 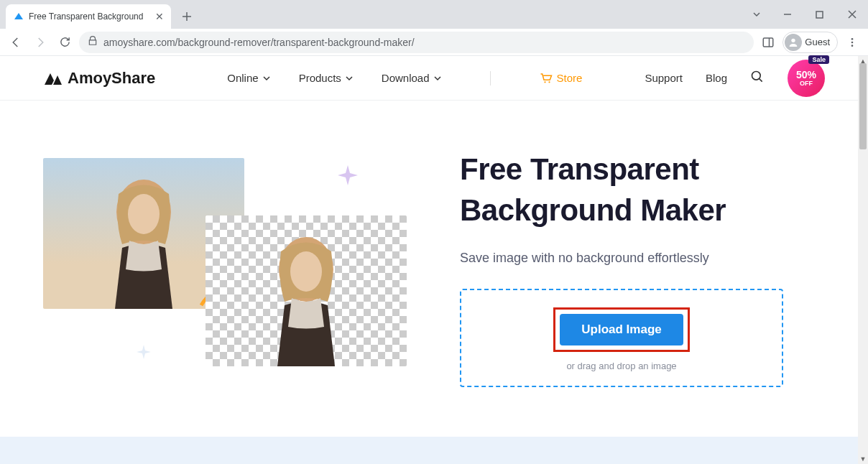 I want to click on nav-label: Blog, so click(x=716, y=78).